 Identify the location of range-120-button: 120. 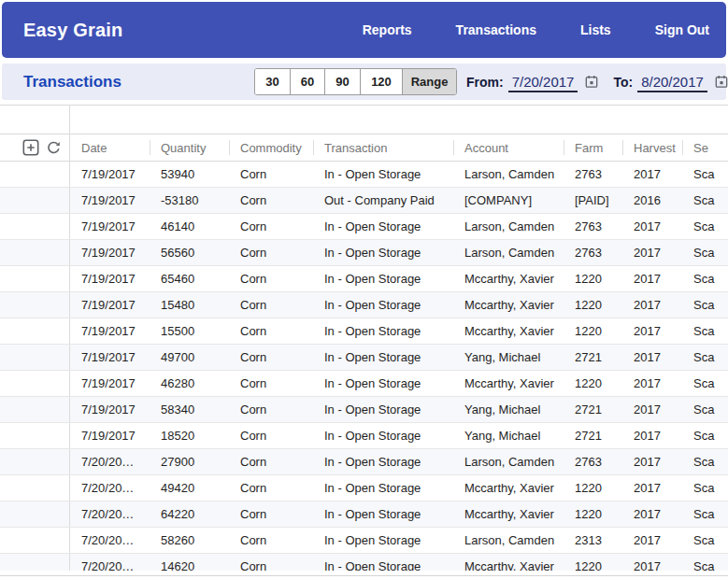
(381, 82).